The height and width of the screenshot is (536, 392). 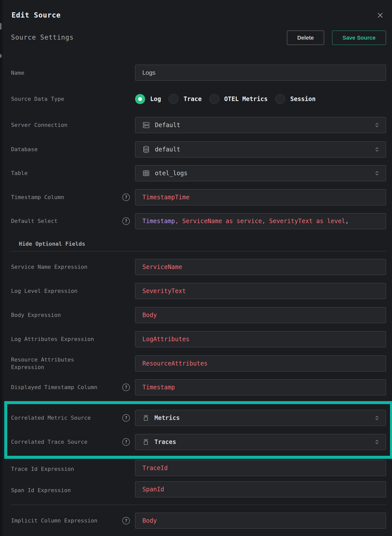 I want to click on database-select: default, so click(x=261, y=149).